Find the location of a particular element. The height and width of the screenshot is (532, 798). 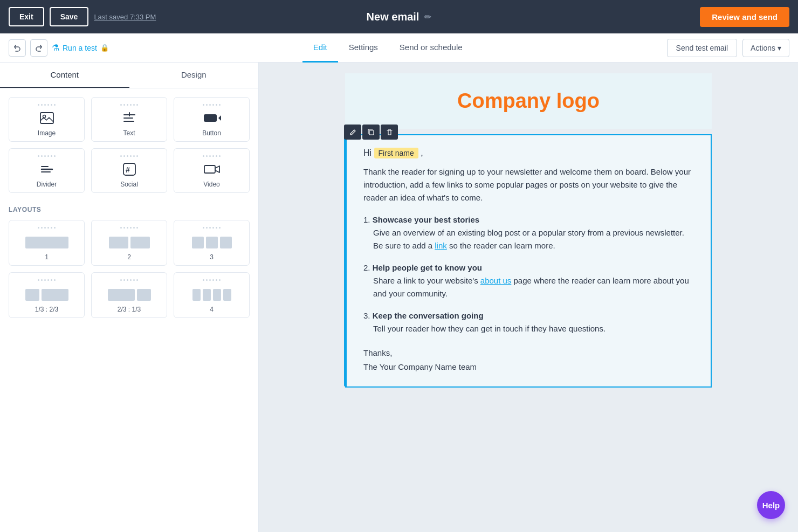

copy-icon is located at coordinates (371, 132).